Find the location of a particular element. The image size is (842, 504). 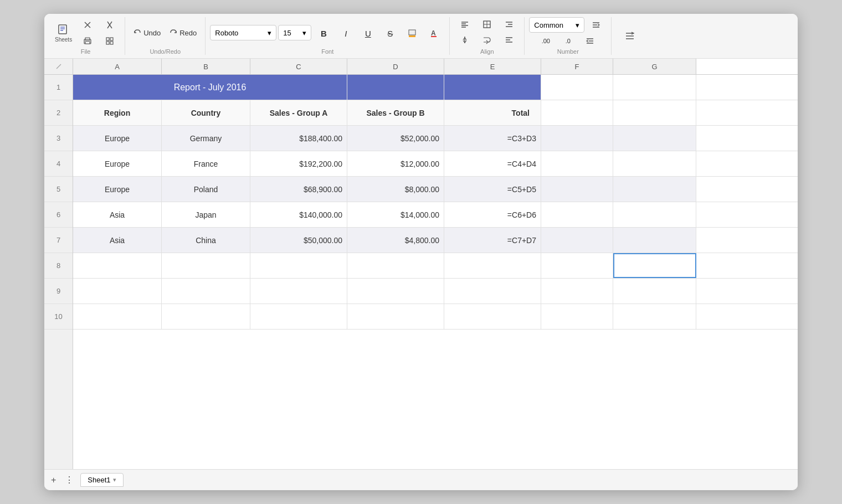

cell-a6: Asia is located at coordinates (117, 215).